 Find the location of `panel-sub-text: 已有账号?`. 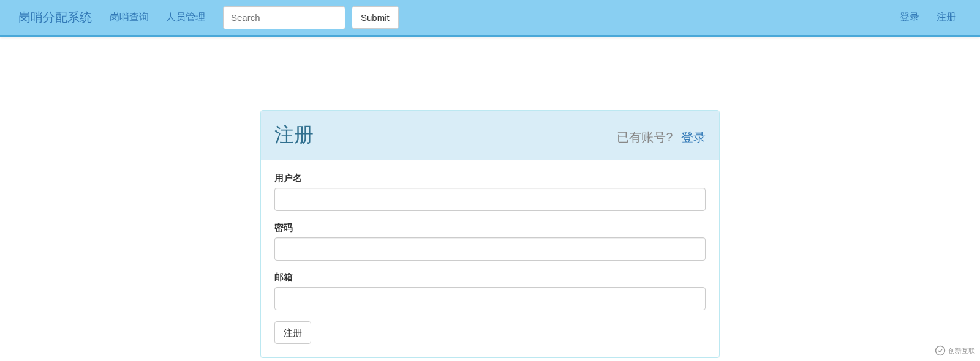

panel-sub-text: 已有账号? is located at coordinates (644, 137).